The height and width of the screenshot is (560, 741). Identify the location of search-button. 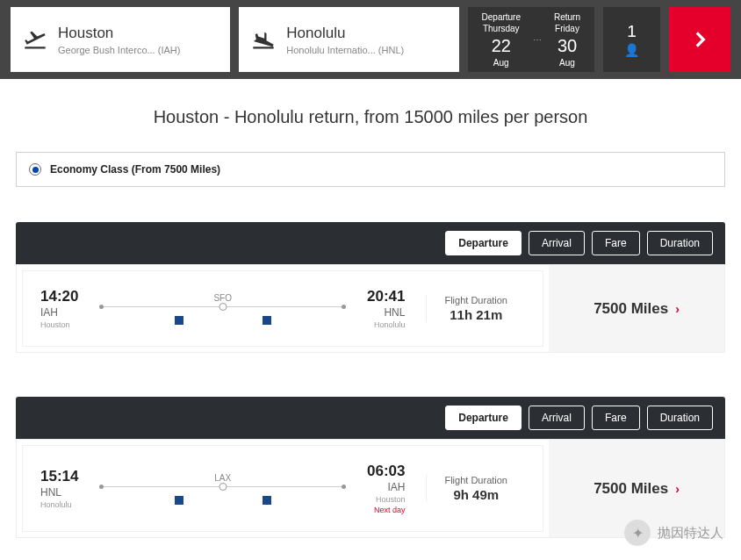
(700, 39).